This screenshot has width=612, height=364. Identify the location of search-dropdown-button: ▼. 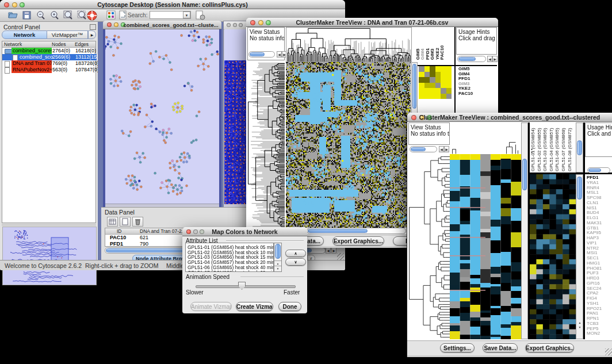
(186, 15).